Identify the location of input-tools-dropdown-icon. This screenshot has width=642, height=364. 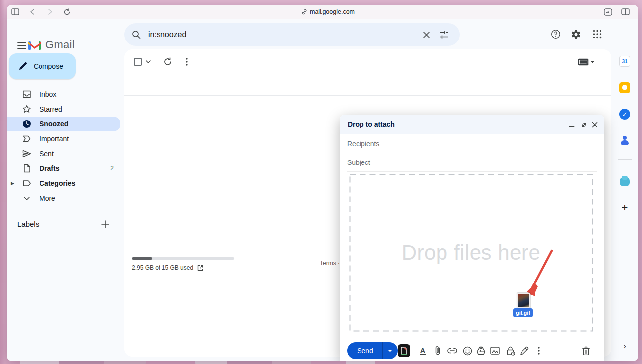
(592, 62).